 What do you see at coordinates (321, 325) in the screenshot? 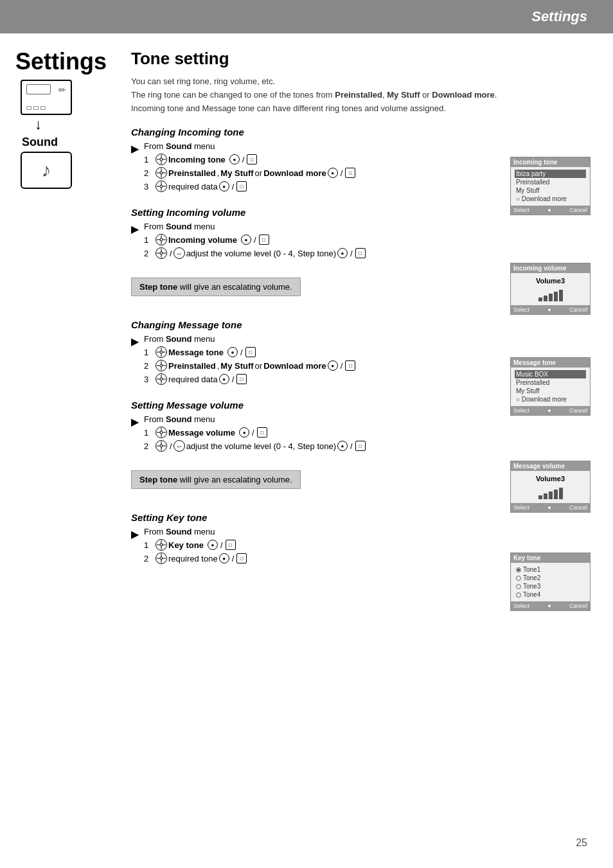
I see `section-heading-message-tone: Changing Message tone` at bounding box center [321, 325].